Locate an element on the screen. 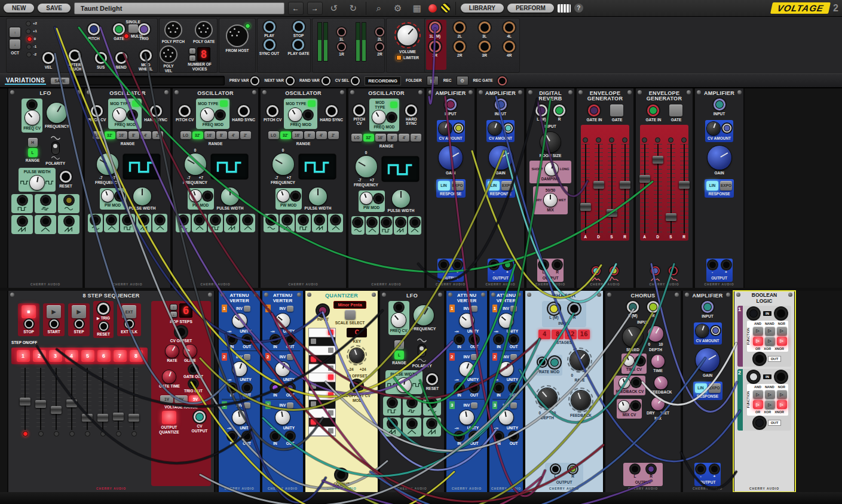 This screenshot has height=504, width=842. cv-output-jack is located at coordinates (200, 417).